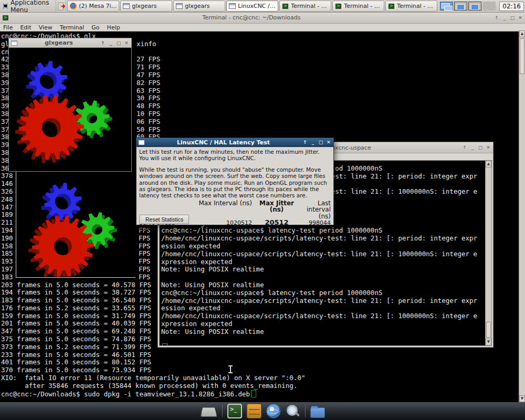 This screenshot has height=420, width=525. I want to click on terminal-downloads-titlebar: Terminal - cnc@cnc: ~/Downloads ↑_□✕, so click(262, 18).